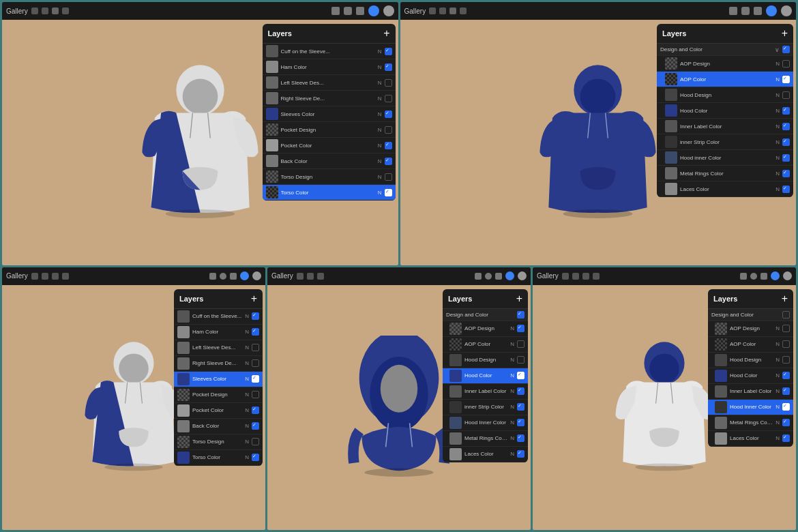 The image size is (798, 532). I want to click on b2-br, so click(754, 276).